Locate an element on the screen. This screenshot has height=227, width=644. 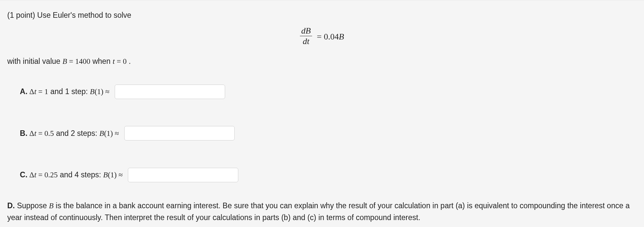
fraction-denominator: dt is located at coordinates (306, 41).